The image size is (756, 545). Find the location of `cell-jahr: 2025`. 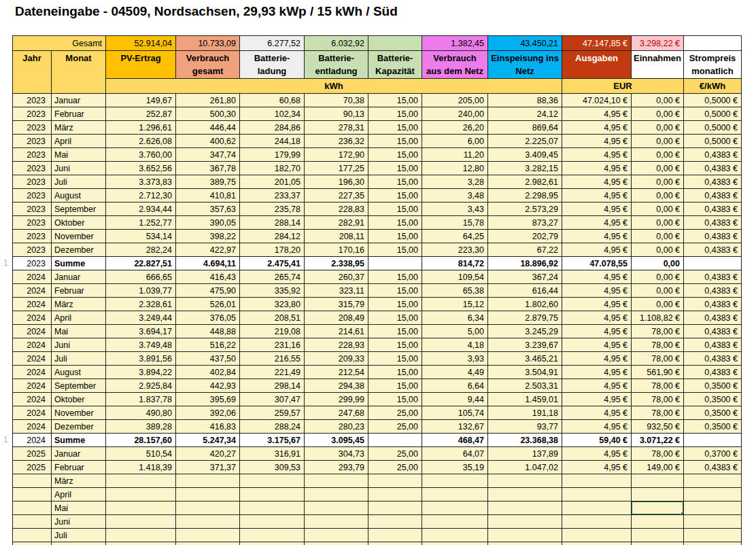

cell-jahr: 2025 is located at coordinates (33, 468).